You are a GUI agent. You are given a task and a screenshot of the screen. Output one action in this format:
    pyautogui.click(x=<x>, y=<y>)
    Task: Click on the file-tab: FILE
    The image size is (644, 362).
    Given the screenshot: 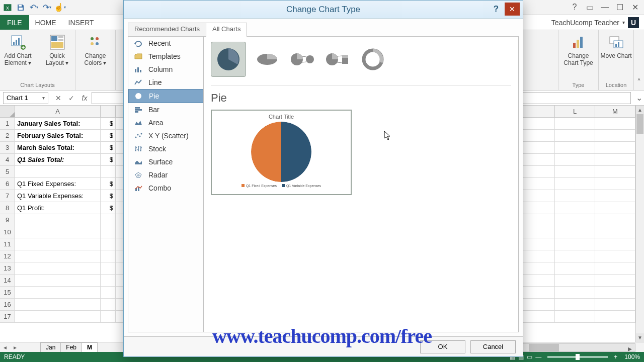 What is the action you would take?
    pyautogui.click(x=15, y=22)
    